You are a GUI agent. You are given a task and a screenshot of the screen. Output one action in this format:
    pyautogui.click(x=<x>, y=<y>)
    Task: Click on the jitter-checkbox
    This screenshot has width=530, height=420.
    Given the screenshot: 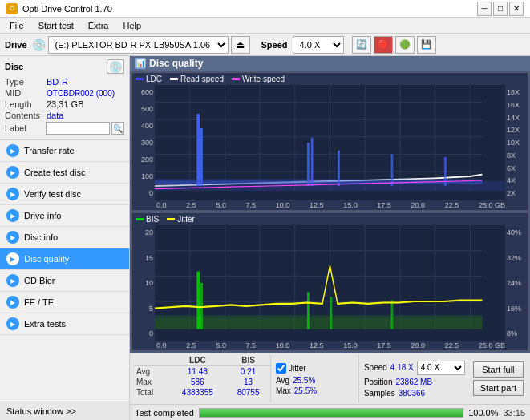 What is the action you would take?
    pyautogui.click(x=281, y=369)
    